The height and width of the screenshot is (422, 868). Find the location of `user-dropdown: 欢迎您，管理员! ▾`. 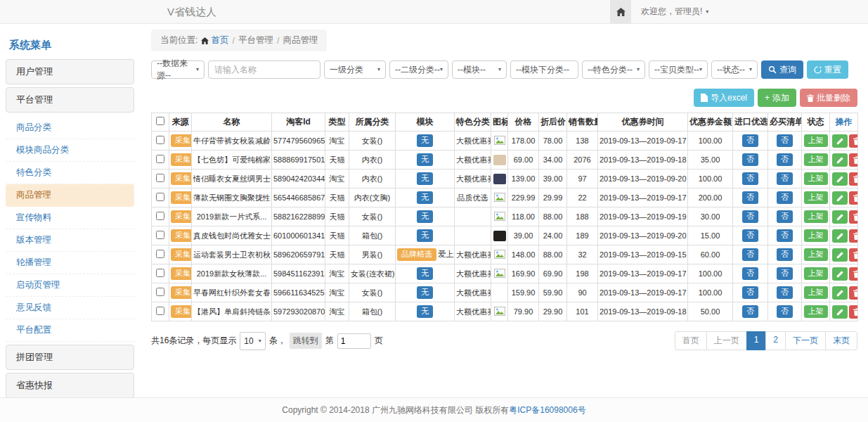

user-dropdown: 欢迎您，管理员! ▾ is located at coordinates (675, 11).